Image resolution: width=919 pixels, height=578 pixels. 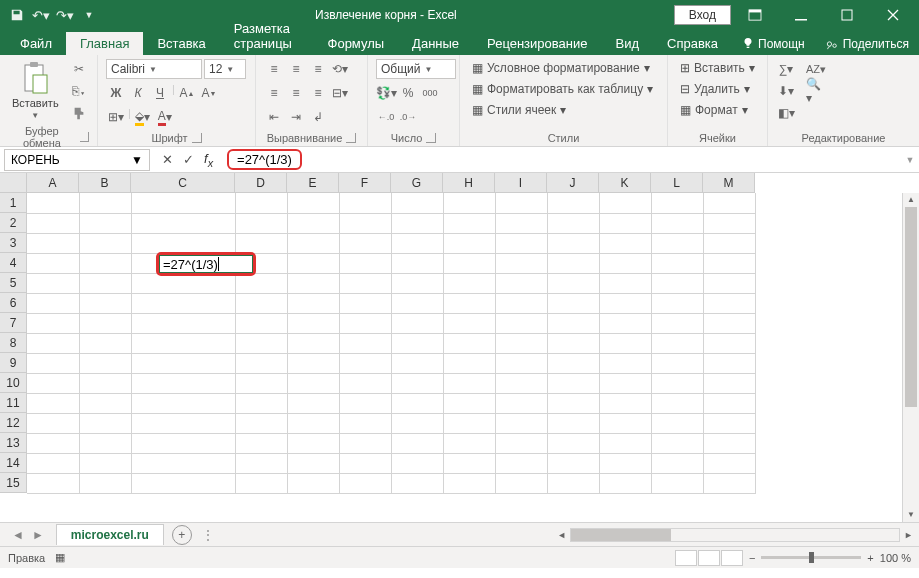 What do you see at coordinates (718, 68) in the screenshot?
I see `insert-cells-button: ⊞Вставить▾` at bounding box center [718, 68].